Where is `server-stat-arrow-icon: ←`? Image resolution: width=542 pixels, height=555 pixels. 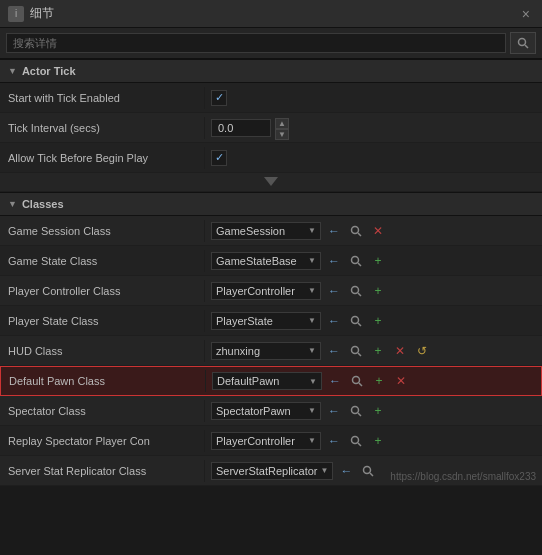 server-stat-arrow-icon: ← is located at coordinates (346, 471).